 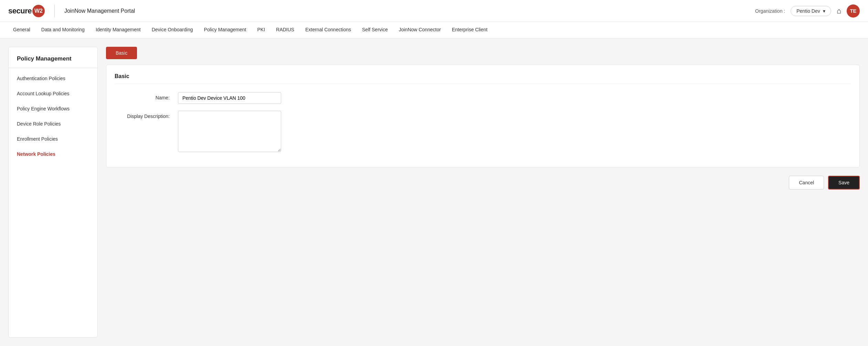 What do you see at coordinates (839, 11) in the screenshot?
I see `home-button: ⌂` at bounding box center [839, 11].